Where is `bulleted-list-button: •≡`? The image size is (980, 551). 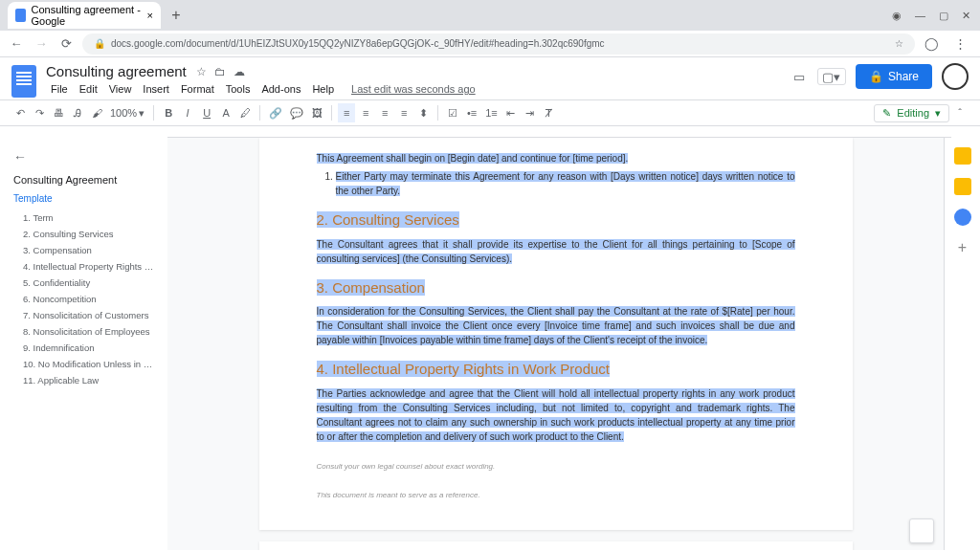
bulleted-list-button: •≡ is located at coordinates (472, 113).